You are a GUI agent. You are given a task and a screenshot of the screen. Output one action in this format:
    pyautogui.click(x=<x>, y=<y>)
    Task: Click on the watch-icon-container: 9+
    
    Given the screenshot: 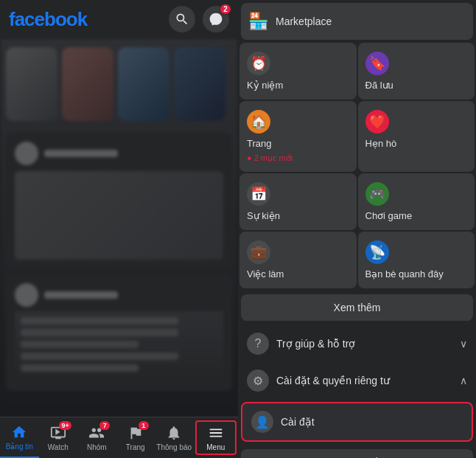 What is the action you would take?
    pyautogui.click(x=58, y=433)
    